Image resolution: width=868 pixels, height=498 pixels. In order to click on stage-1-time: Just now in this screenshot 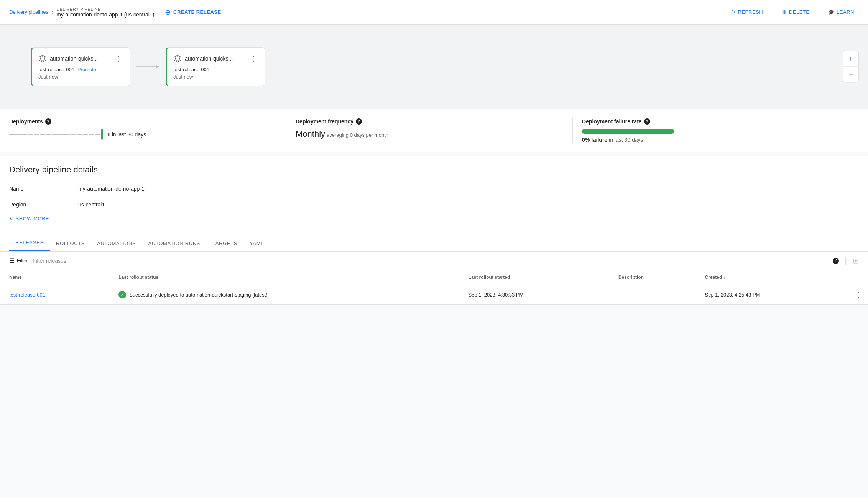, I will do `click(81, 77)`.